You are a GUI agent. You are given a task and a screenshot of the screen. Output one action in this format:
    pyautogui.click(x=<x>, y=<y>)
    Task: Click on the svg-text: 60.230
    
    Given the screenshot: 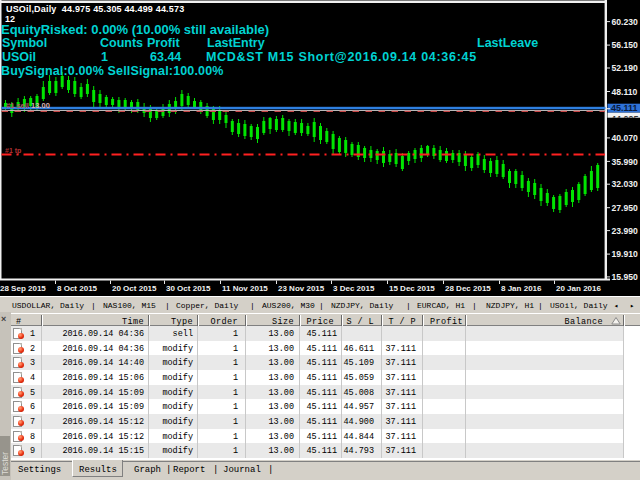 What is the action you would take?
    pyautogui.click(x=626, y=22)
    